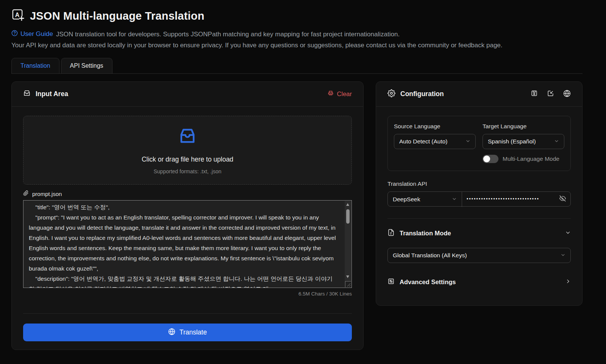 The image size is (606, 364). Describe the element at coordinates (406, 199) in the screenshot. I see `api-provider-value: DeepSeek` at that location.